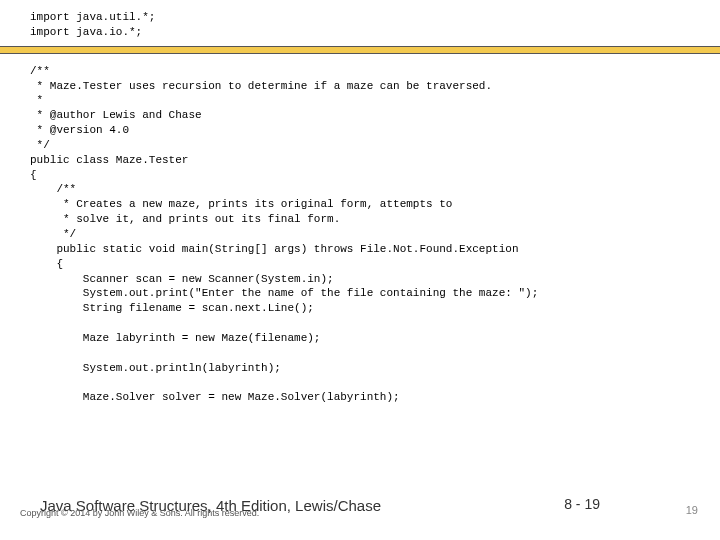  I want to click on page-number: 8 - 19, so click(582, 504).